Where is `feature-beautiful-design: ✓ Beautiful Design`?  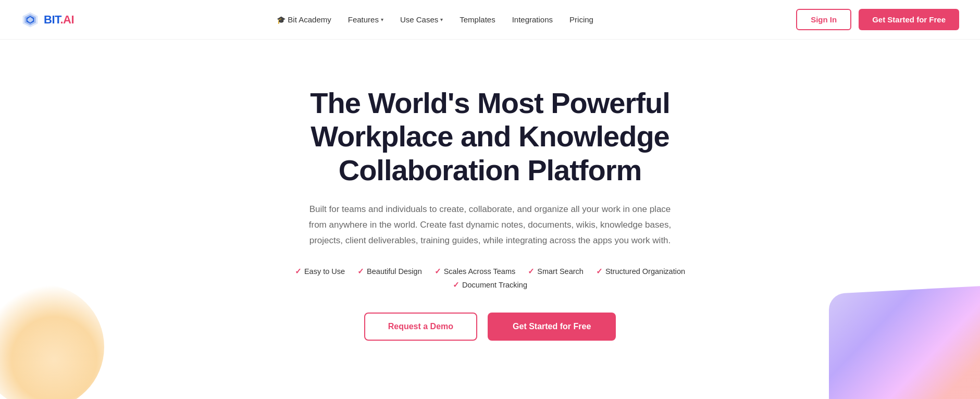 feature-beautiful-design: ✓ Beautiful Design is located at coordinates (390, 271).